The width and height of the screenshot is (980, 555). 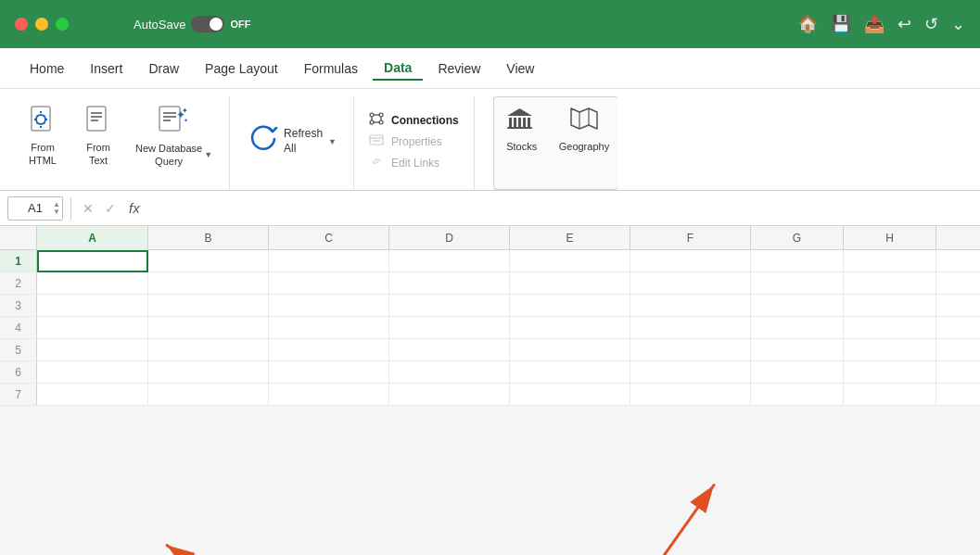 What do you see at coordinates (691, 328) in the screenshot?
I see `cell-f4` at bounding box center [691, 328].